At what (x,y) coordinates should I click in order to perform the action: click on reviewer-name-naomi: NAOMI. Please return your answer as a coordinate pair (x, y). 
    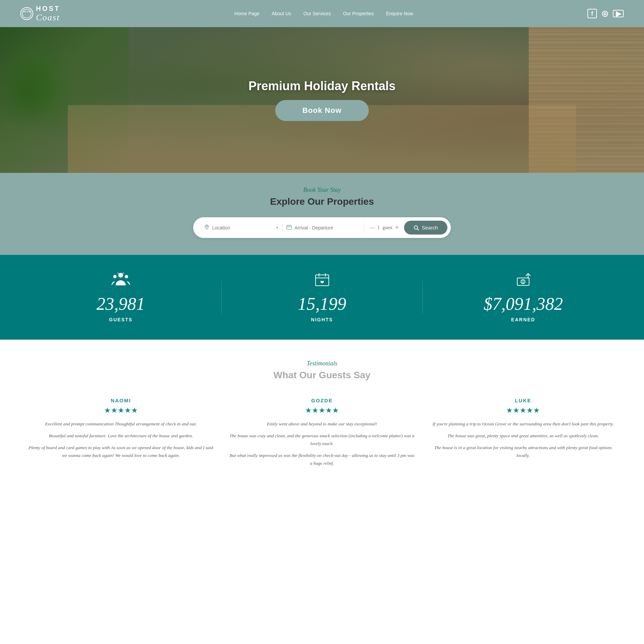
    Looking at the image, I should click on (121, 401).